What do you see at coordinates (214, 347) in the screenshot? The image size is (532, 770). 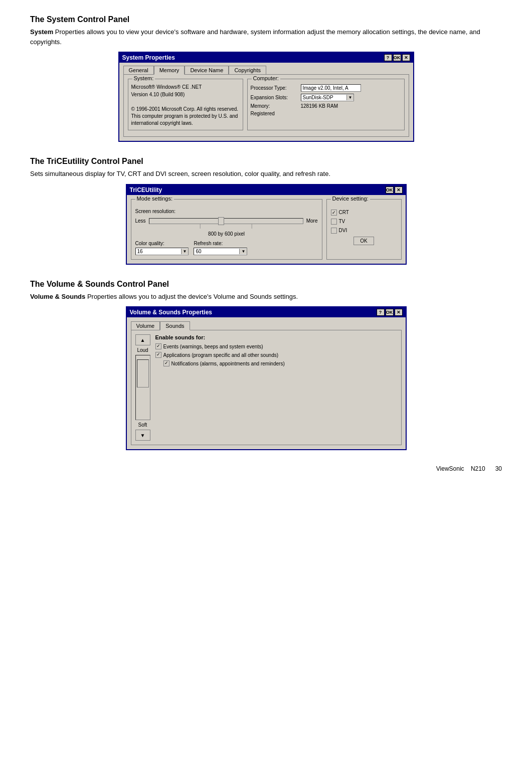 I see `events-label: Events (warnings, beeps and system event…` at bounding box center [214, 347].